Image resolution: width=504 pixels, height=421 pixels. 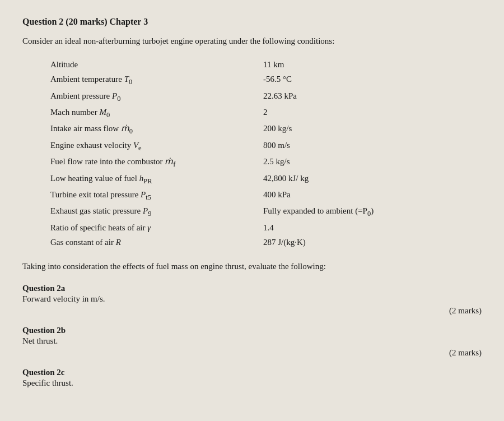 I want to click on condition-row: Mach number M02, so click(x=235, y=113).